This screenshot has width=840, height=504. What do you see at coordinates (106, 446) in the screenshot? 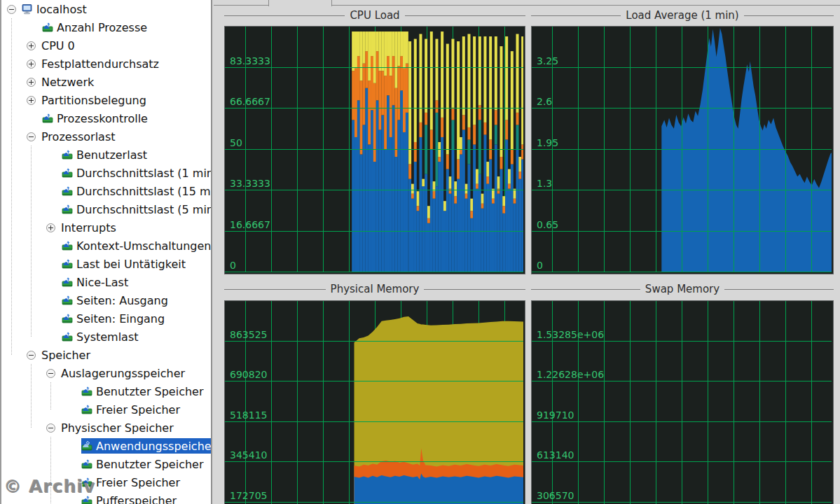
I see `tree-item-anwendungsspeicher: Anwendungsspeicher` at bounding box center [106, 446].